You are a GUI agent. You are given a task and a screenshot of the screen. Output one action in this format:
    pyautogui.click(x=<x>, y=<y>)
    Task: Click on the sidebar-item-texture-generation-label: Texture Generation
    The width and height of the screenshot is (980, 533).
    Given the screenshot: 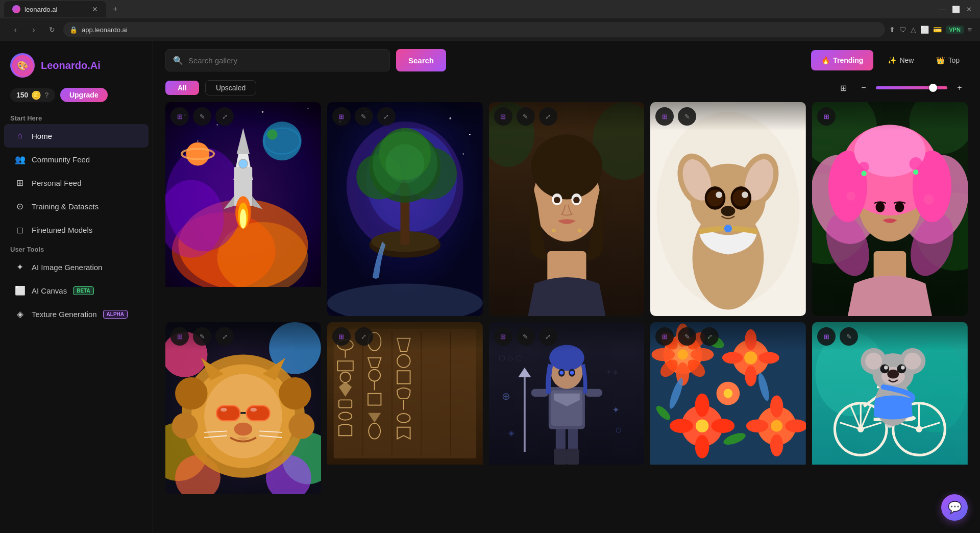 What is the action you would take?
    pyautogui.click(x=64, y=314)
    